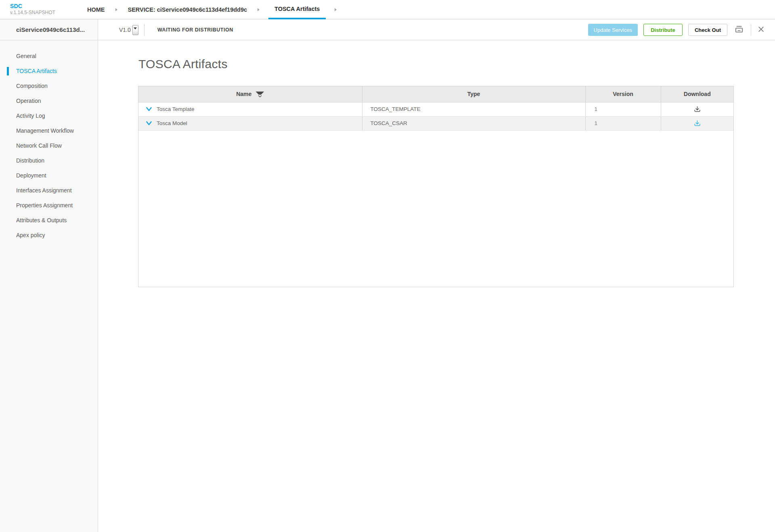 Image resolution: width=775 pixels, height=532 pixels. Describe the element at coordinates (474, 123) in the screenshot. I see `artifact-type: TOSCA_CSAR` at that location.